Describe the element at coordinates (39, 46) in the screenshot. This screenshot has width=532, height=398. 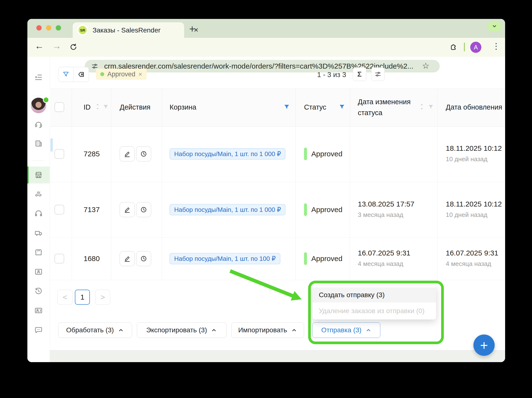
I see `back-icon: ←` at that location.